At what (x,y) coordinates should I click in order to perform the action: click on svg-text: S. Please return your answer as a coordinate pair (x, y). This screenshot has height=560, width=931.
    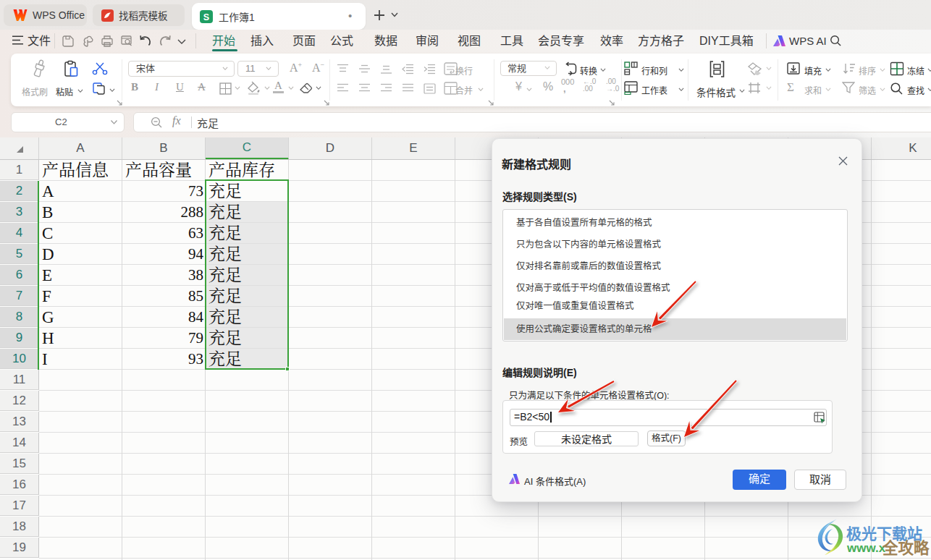
    Looking at the image, I should click on (206, 17).